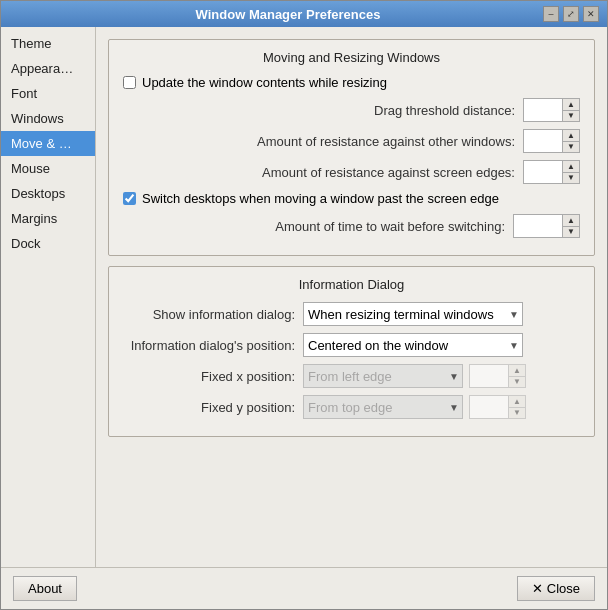 The height and width of the screenshot is (610, 608). Describe the element at coordinates (516, 407) in the screenshot. I see `fixed-y-spinner-btns: ▲ ▼` at that location.